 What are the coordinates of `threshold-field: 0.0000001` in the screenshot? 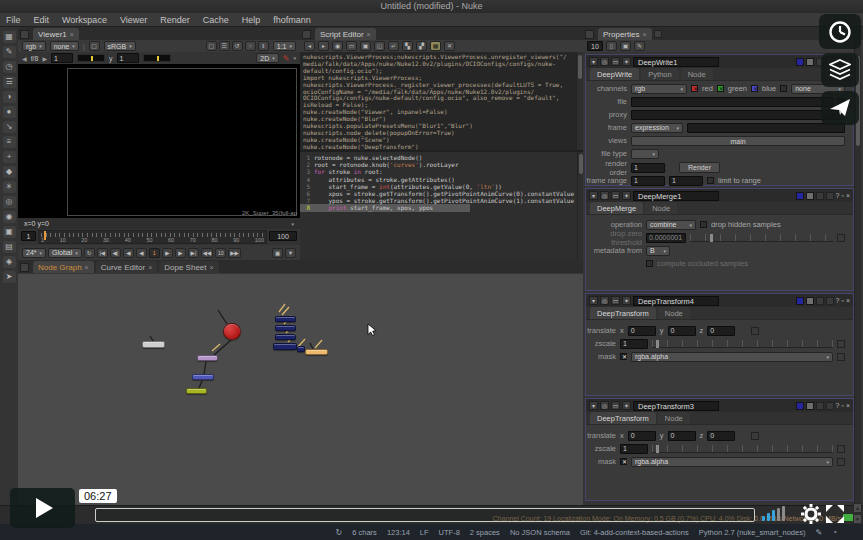 It's located at (666, 238).